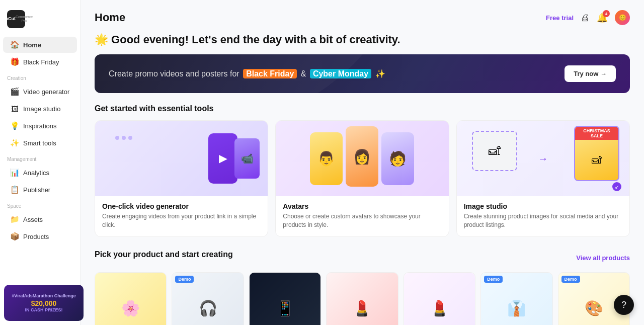  What do you see at coordinates (602, 18) in the screenshot?
I see `notifications-button: 🔔 4` at bounding box center [602, 18].